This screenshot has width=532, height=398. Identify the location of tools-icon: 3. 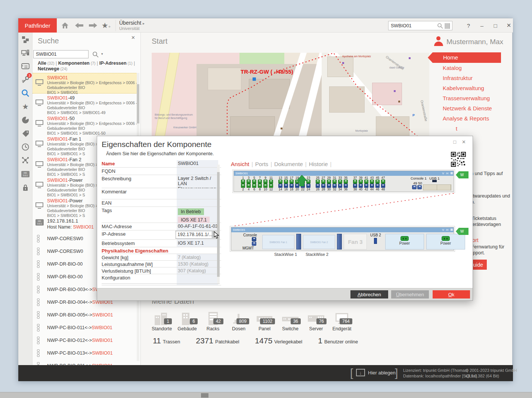
(25, 80).